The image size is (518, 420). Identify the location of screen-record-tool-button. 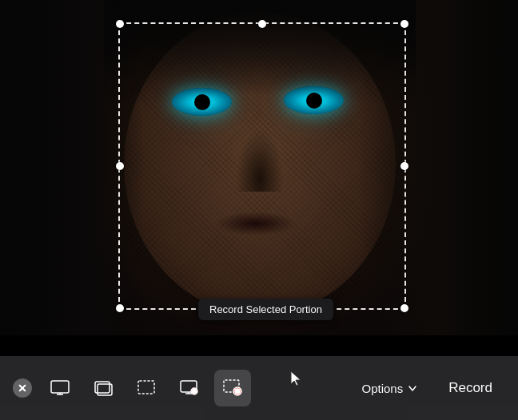
(189, 388).